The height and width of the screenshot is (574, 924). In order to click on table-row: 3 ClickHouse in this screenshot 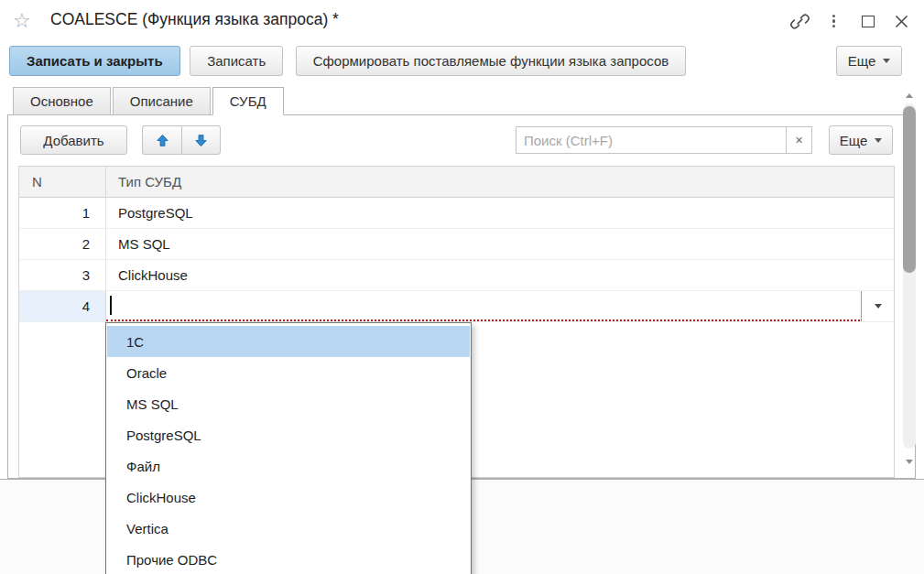, I will do `click(456, 276)`.